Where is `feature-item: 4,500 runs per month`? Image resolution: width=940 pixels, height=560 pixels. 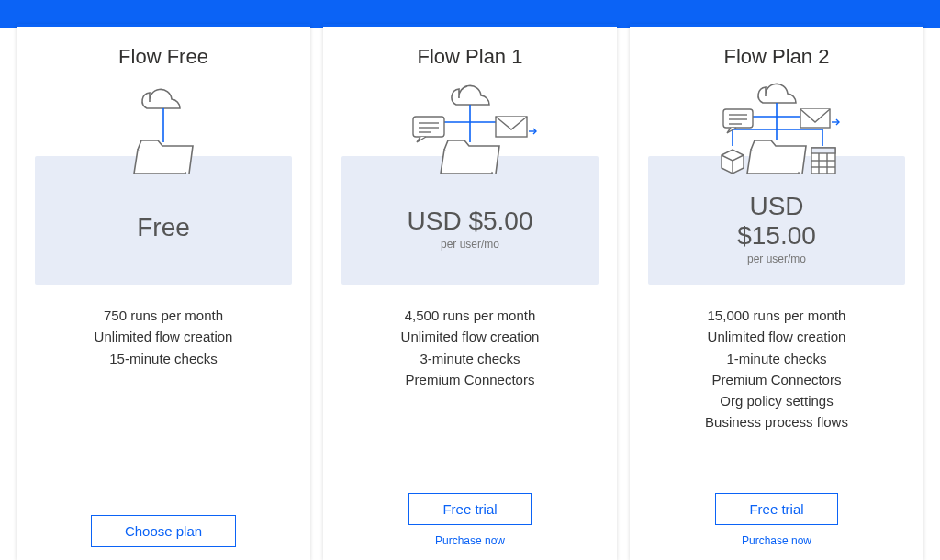 feature-item: 4,500 runs per month is located at coordinates (470, 316).